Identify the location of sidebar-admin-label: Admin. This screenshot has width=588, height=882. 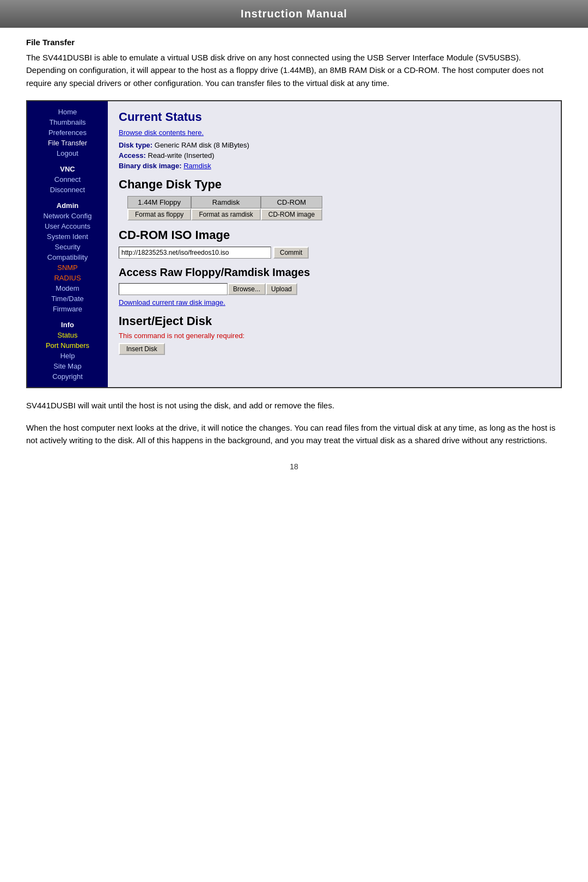
(68, 205).